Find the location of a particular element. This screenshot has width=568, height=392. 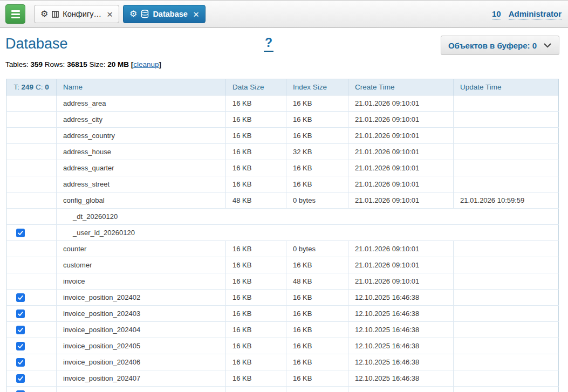

table-row: invoice16 KB48 KB21.01.2026 09:10:01 is located at coordinates (283, 281).